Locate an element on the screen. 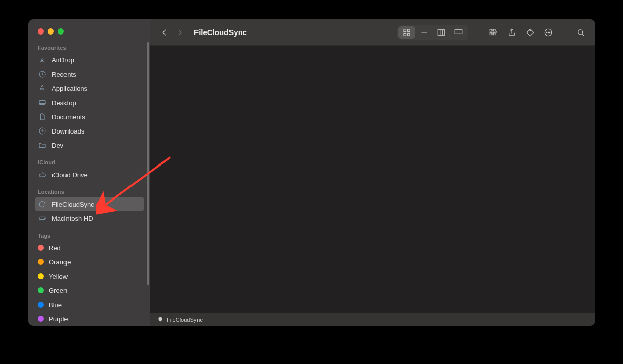 The width and height of the screenshot is (623, 364). sidebar-item-applications: Applications is located at coordinates (89, 88).